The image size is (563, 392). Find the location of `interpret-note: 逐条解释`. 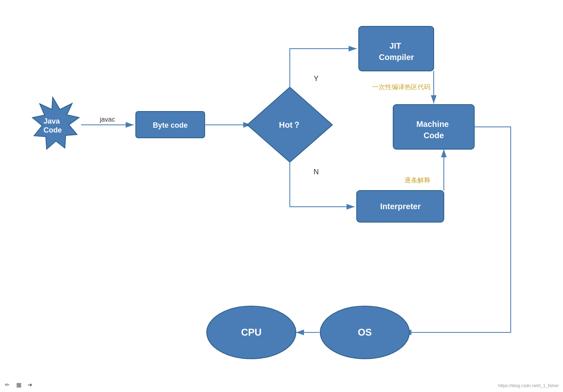

interpret-note: 逐条解释 is located at coordinates (417, 180).